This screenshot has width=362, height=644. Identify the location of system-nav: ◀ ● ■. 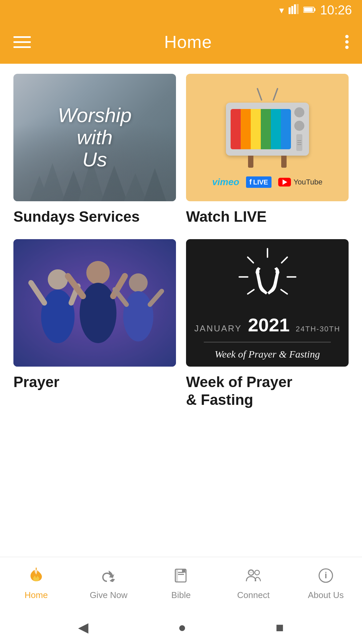
(181, 627).